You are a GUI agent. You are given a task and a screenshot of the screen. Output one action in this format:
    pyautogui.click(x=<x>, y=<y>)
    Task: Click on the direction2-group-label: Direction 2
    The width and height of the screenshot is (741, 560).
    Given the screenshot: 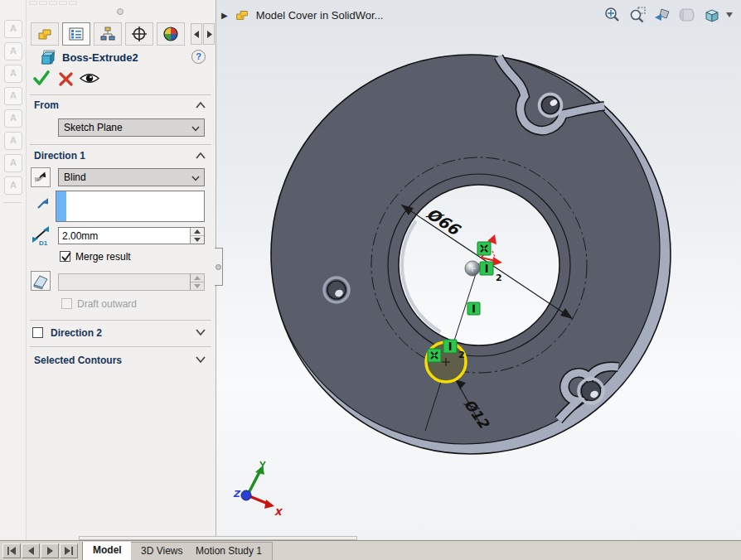 What is the action you would take?
    pyautogui.click(x=76, y=333)
    